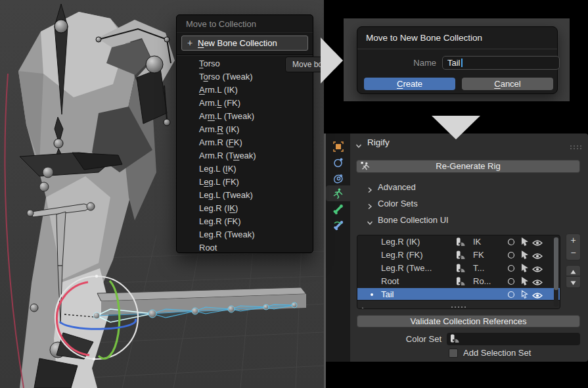  I want to click on name-input: Tail, so click(501, 63).